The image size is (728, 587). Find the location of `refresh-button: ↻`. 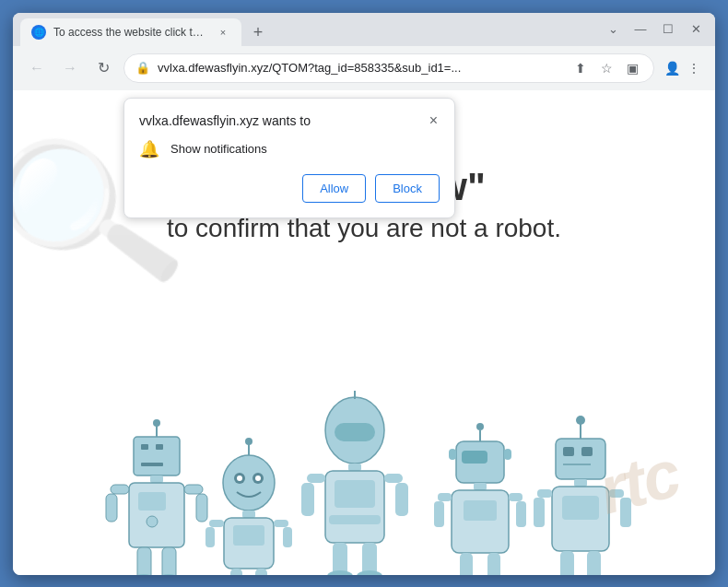

refresh-button: ↻ is located at coordinates (103, 68).